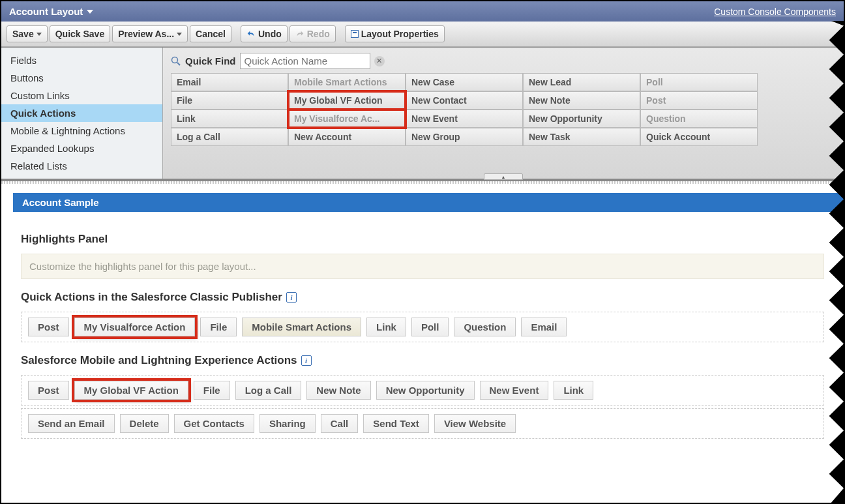 Image resolution: width=845 pixels, height=504 pixels. Describe the element at coordinates (347, 100) in the screenshot. I see `palette-action: My Global VF Action` at that location.